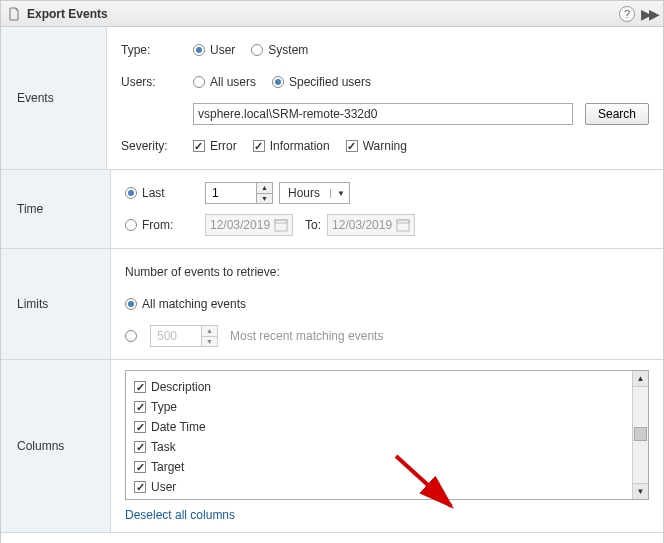 The height and width of the screenshot is (543, 664). Describe the element at coordinates (306, 336) in the screenshot. I see `limits-count-hint: Most recent matching events` at that location.